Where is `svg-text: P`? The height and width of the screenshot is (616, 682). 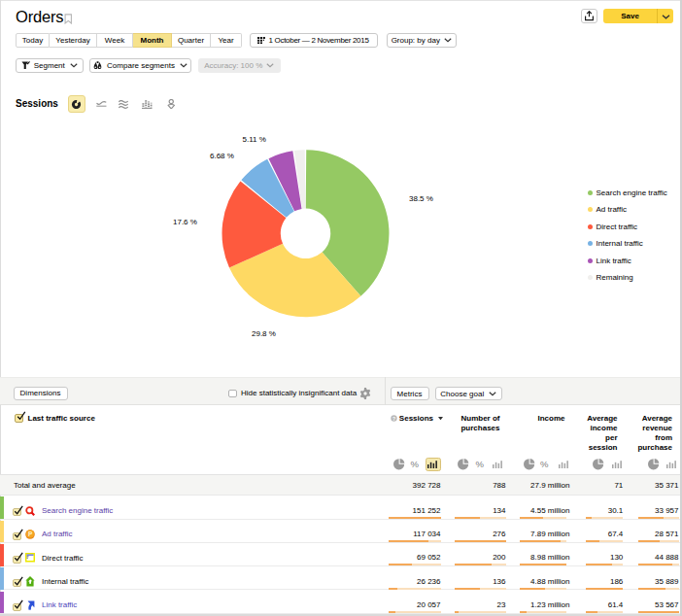 svg-text: P is located at coordinates (31, 534).